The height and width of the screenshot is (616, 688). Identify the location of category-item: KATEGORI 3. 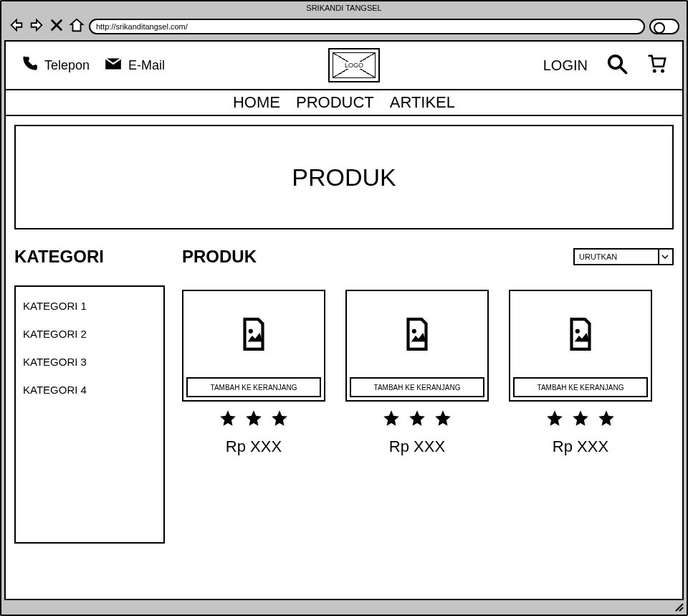
(90, 361).